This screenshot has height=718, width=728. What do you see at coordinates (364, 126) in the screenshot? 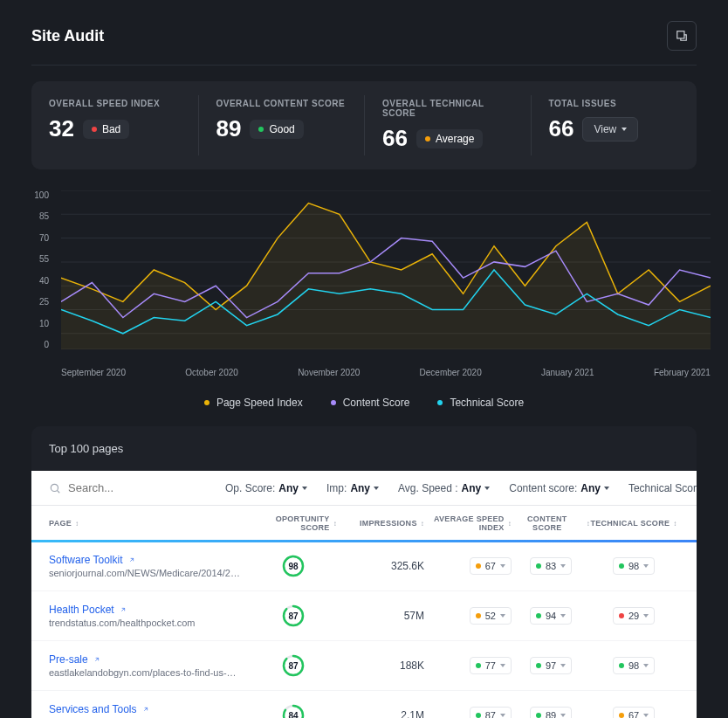
I see `metrics-panel: OVERALL SPEED INDEX32BadOVERALL CONTENT …` at bounding box center [364, 126].